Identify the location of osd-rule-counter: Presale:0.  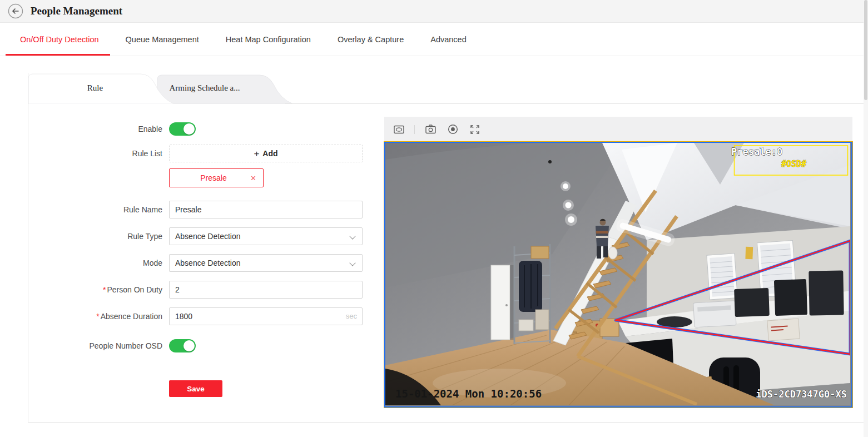
(757, 152).